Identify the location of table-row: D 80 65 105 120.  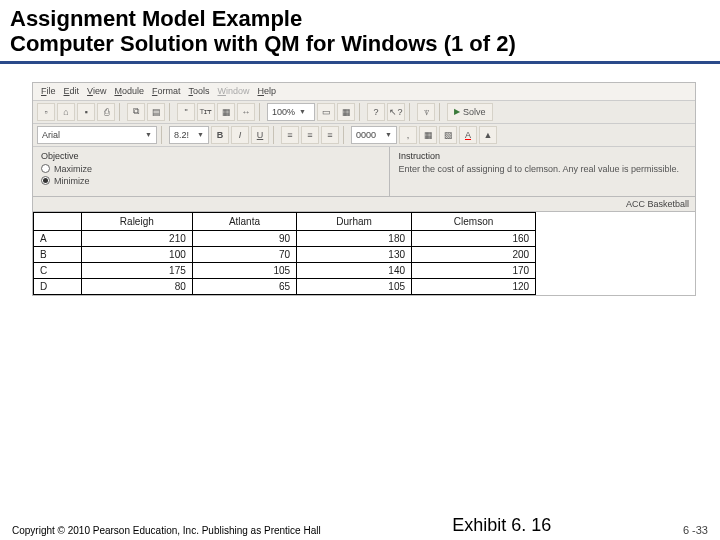
(285, 286).